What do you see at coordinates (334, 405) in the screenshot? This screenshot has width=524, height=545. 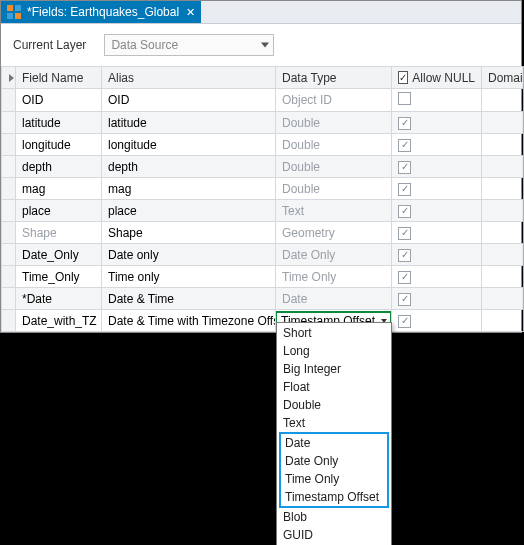 I see `dropdown-option: Double` at bounding box center [334, 405].